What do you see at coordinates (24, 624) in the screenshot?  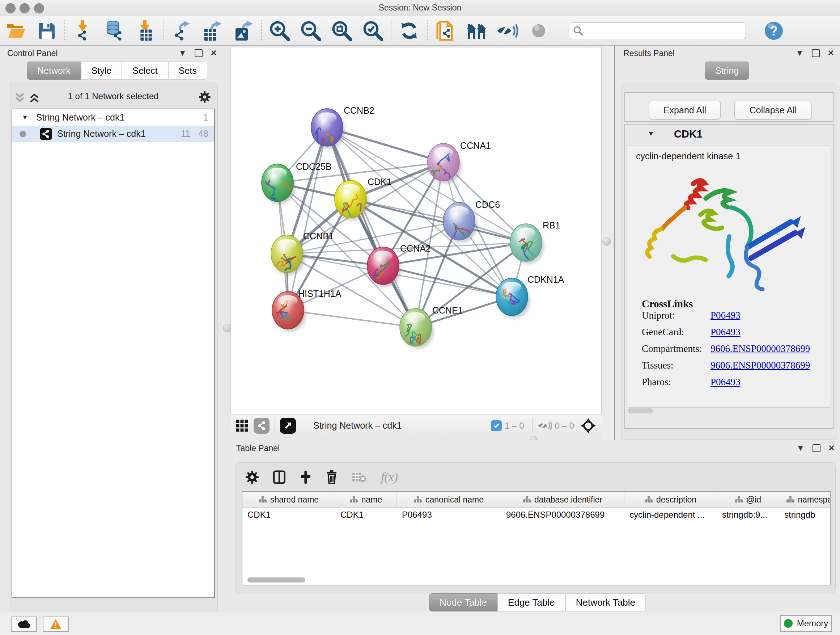 I see `cloud-button` at bounding box center [24, 624].